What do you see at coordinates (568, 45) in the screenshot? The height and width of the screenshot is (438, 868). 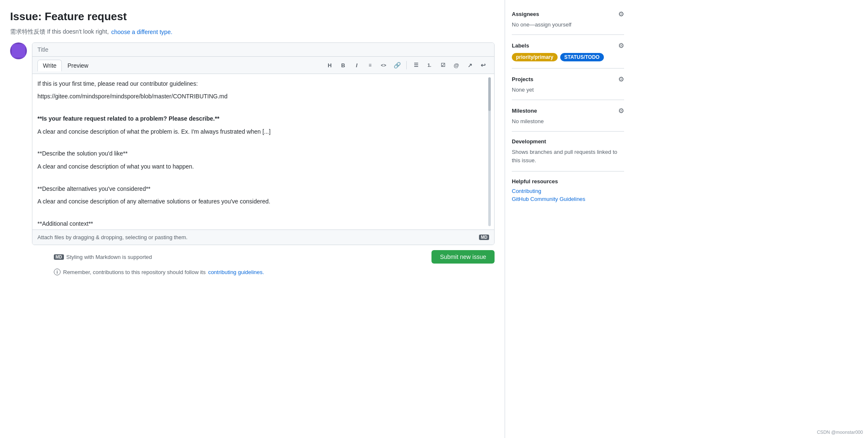 I see `labels-header: Labels ⚙` at bounding box center [568, 45].